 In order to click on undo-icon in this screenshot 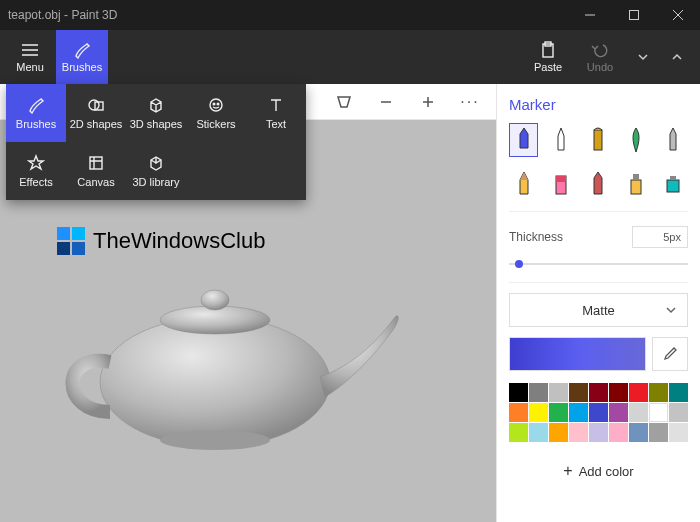, I will do `click(600, 50)`.